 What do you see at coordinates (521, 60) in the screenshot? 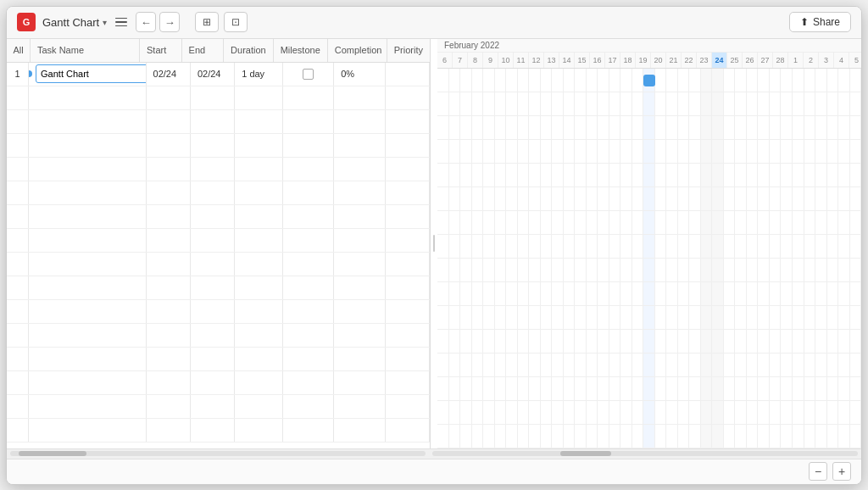
I see `gantt-day-cell: 11` at bounding box center [521, 60].